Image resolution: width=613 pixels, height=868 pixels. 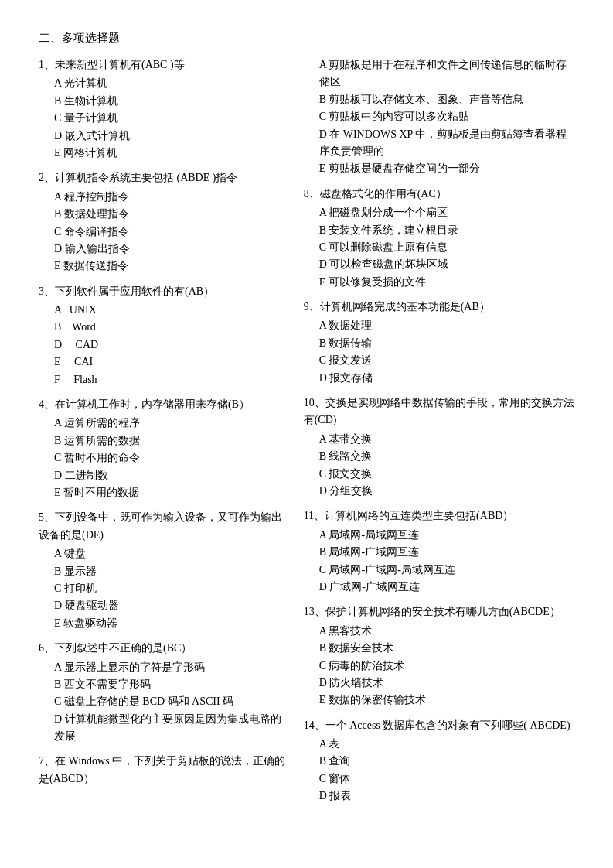 What do you see at coordinates (164, 405) in the screenshot?
I see `q4-title: 4、在计算机工作时，内存储器用来存储(B）` at bounding box center [164, 405].